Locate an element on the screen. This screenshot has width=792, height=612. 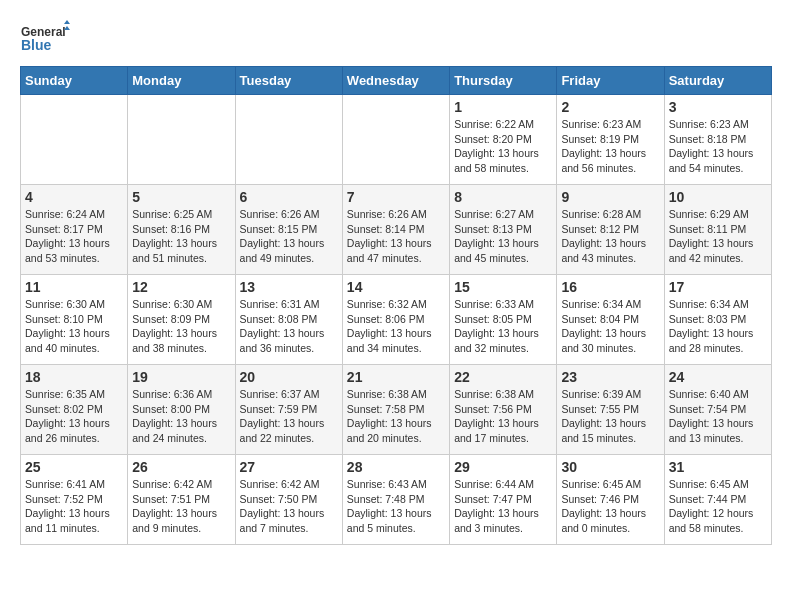
calendar-cell: 24Sunrise: 6:40 AM Sunset: 7:54 PM Dayli… is located at coordinates (718, 410).